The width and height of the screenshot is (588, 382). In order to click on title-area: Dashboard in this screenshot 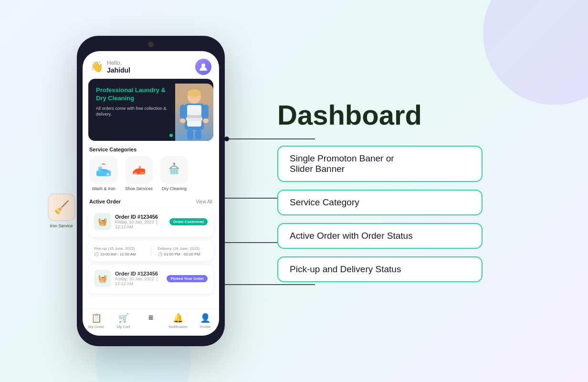, I will do `click(380, 117)`.